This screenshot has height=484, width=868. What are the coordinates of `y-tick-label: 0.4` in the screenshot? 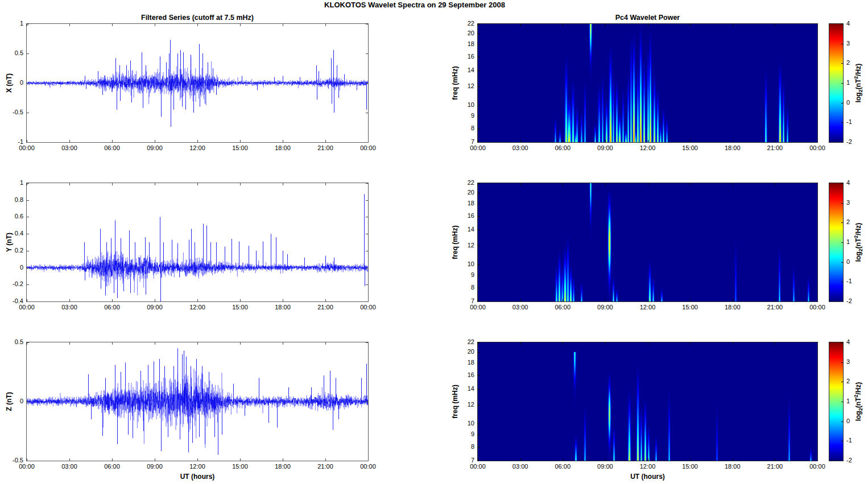 It's located at (11, 233).